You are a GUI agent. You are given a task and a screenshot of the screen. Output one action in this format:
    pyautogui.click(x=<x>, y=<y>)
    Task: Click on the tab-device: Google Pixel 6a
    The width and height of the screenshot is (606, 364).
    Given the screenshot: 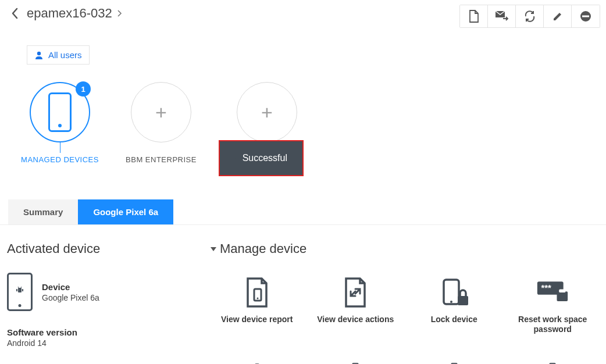 What is the action you would take?
    pyautogui.click(x=126, y=212)
    